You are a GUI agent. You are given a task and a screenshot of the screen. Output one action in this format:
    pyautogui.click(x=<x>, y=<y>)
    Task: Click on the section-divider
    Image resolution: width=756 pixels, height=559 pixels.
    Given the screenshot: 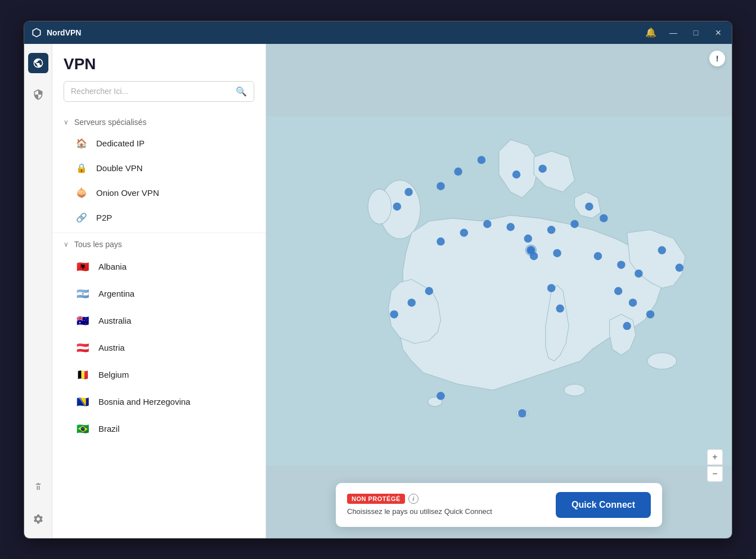 What is the action you would take?
    pyautogui.click(x=159, y=233)
    